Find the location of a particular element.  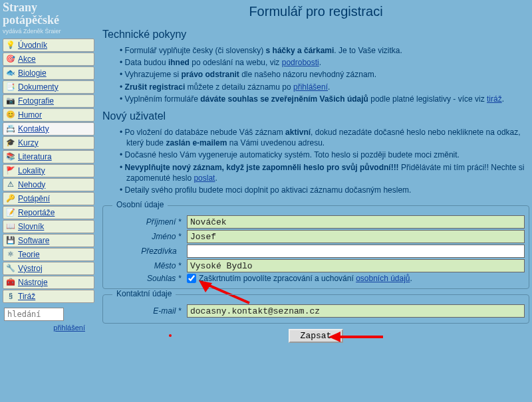

sidebar-item-label: Fotografie is located at coordinates (36, 101).